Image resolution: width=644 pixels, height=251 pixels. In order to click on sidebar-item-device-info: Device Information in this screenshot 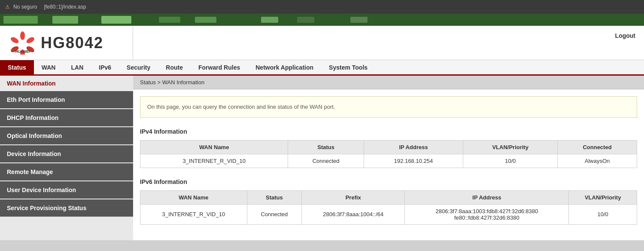, I will do `click(67, 154)`.